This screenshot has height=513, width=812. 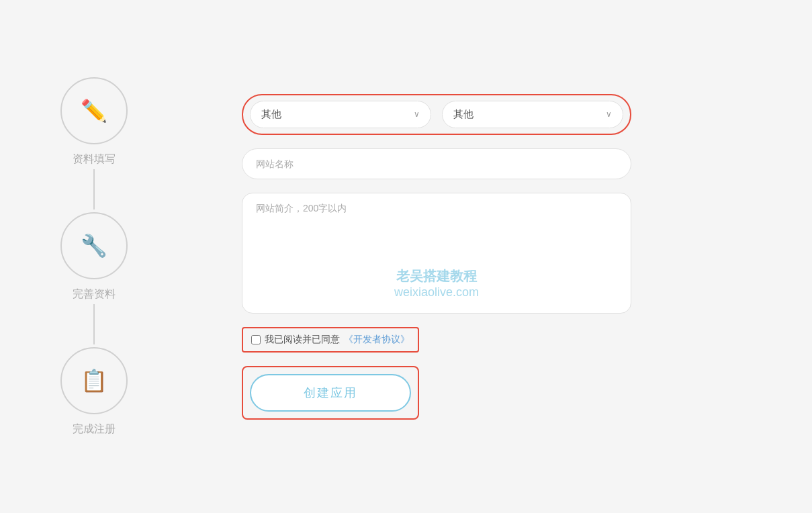 I want to click on dropdown-subcategory-arrow: ∨, so click(x=608, y=114).